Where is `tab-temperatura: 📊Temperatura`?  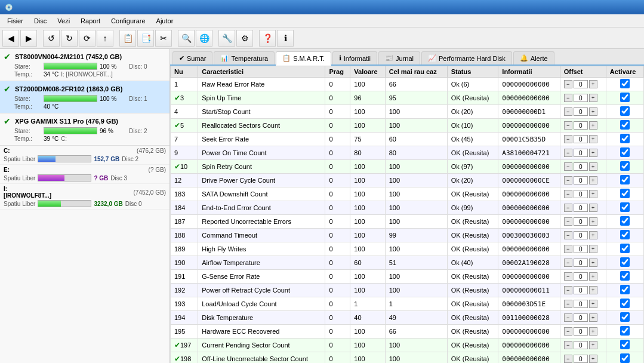
tab-temperatura: 📊Temperatura is located at coordinates (244, 58).